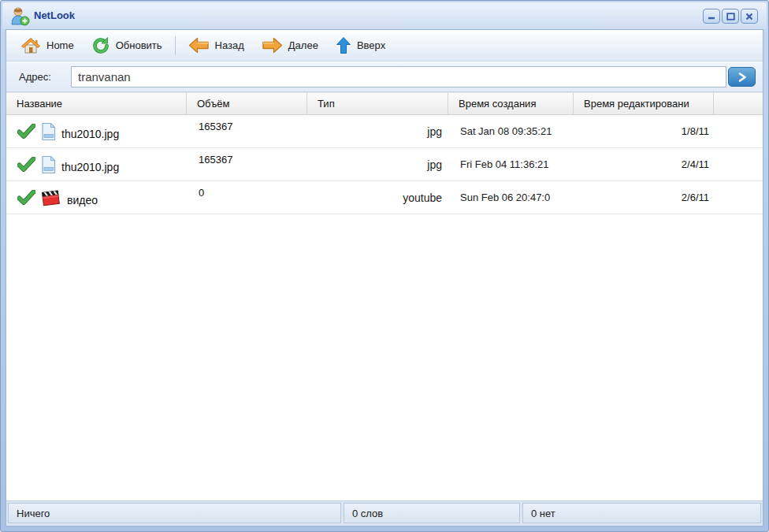 The width and height of the screenshot is (769, 532). I want to click on refresh-button: Обновить, so click(127, 46).